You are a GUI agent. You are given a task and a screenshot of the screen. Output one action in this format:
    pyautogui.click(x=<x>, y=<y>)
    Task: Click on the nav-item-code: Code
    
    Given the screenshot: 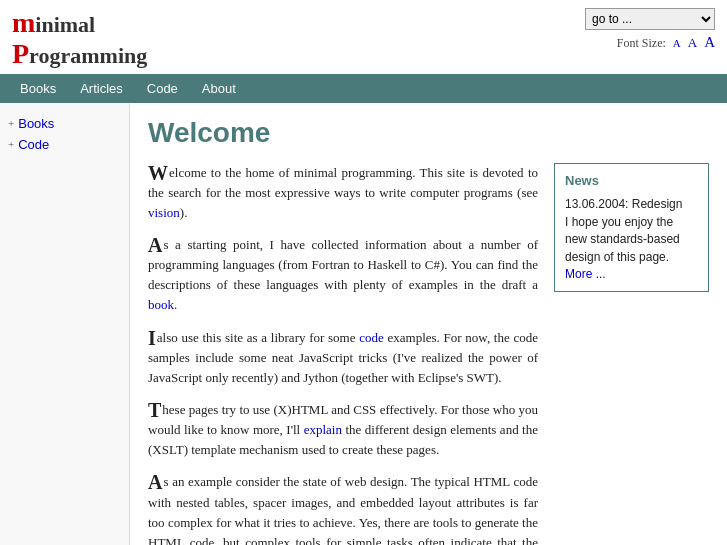 What is the action you would take?
    pyautogui.click(x=162, y=88)
    